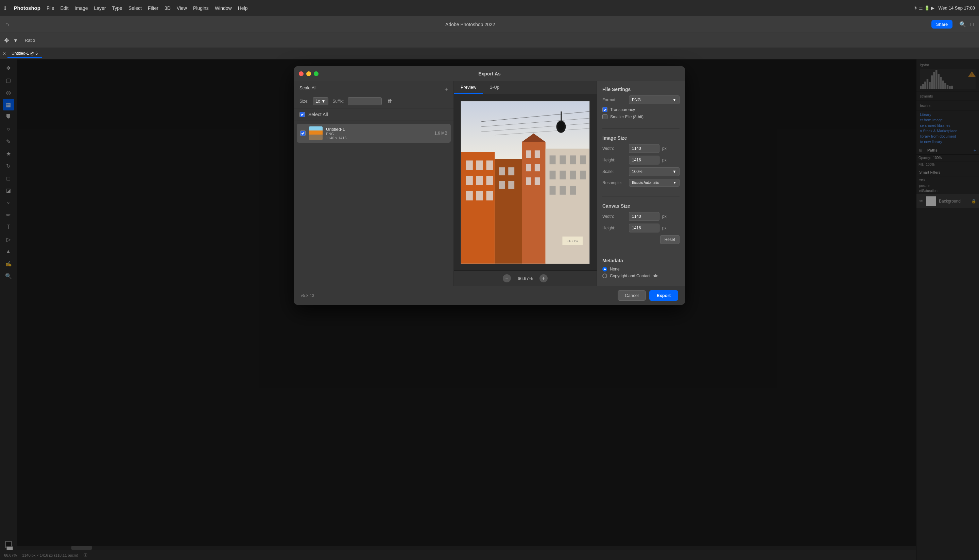 The height and width of the screenshot is (560, 979). Describe the element at coordinates (654, 172) in the screenshot. I see `scale-select-settings: 100% ▼` at that location.